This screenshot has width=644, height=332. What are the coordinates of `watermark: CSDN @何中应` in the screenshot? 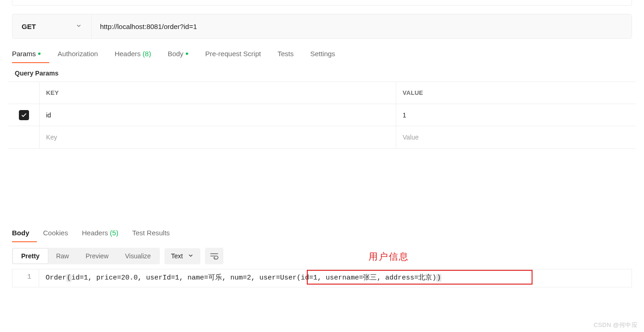 It's located at (615, 325).